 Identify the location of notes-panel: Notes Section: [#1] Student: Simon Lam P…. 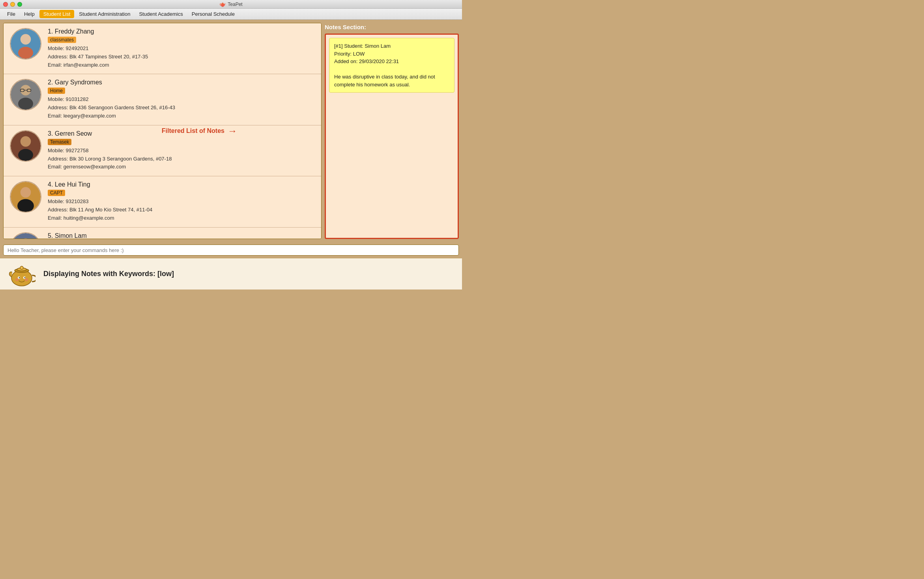
(392, 131).